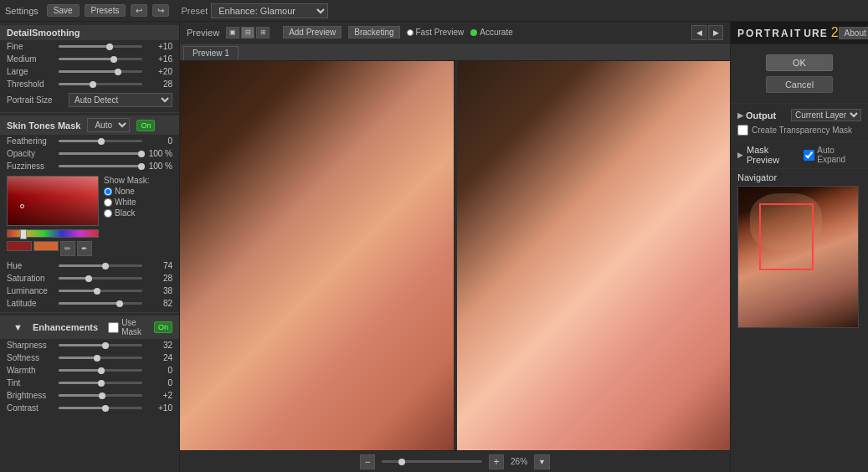 The image size is (868, 472). What do you see at coordinates (53, 201) in the screenshot?
I see `color-gradient-inner` at bounding box center [53, 201].